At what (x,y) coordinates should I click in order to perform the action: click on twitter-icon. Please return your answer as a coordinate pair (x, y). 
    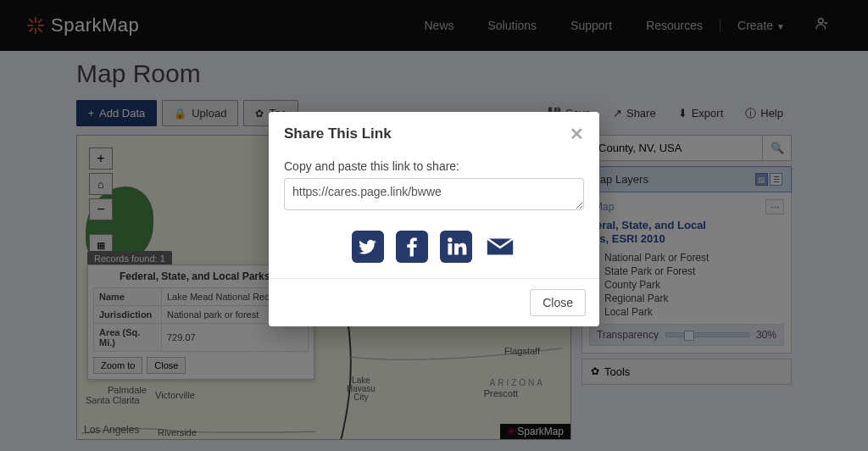
    Looking at the image, I should click on (368, 247).